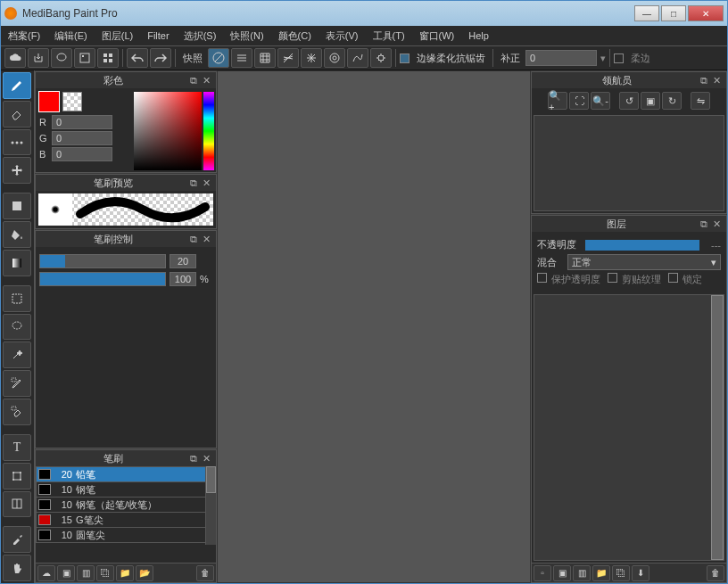 The width and height of the screenshot is (728, 584). What do you see at coordinates (86, 573) in the screenshot?
I see `add-brush2-icon: ▥` at bounding box center [86, 573].